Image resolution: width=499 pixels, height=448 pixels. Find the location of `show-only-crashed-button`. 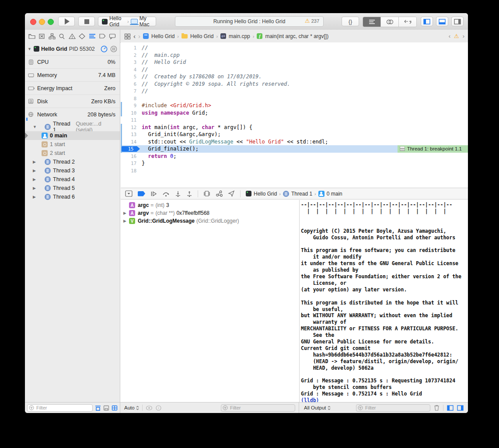

show-only-crashed-button is located at coordinates (98, 408).